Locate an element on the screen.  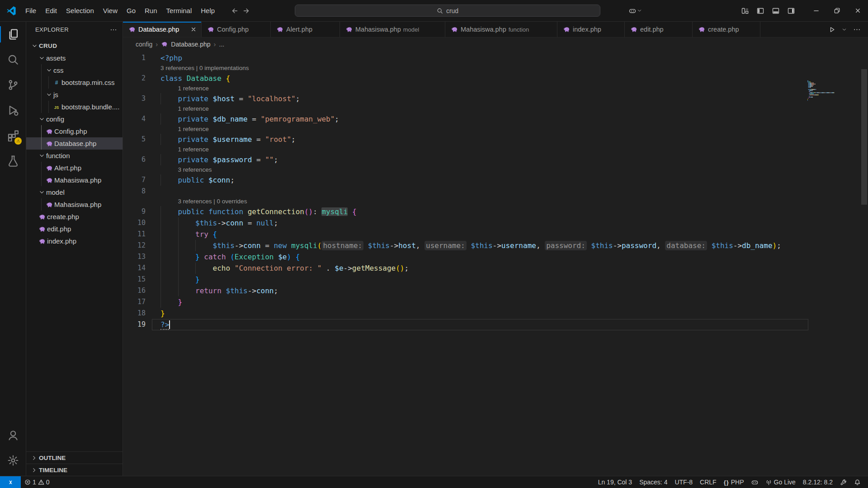
status-encoding: UTF-8 is located at coordinates (684, 482).